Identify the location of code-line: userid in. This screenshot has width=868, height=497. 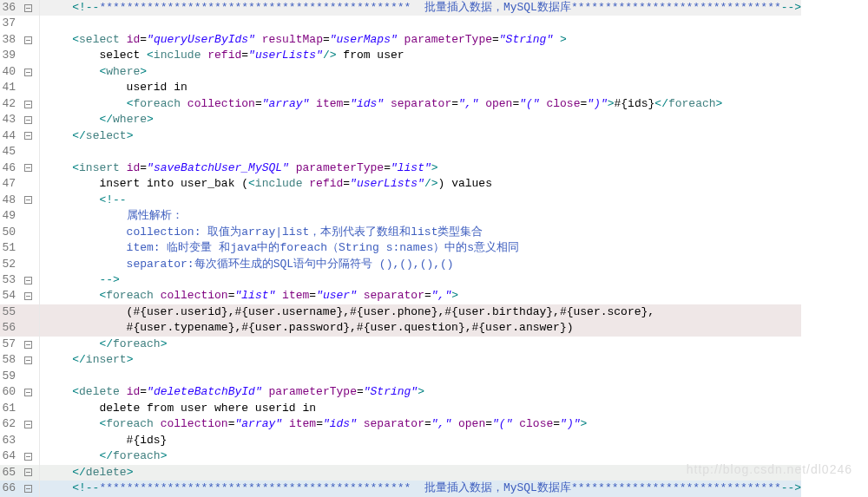
(420, 88).